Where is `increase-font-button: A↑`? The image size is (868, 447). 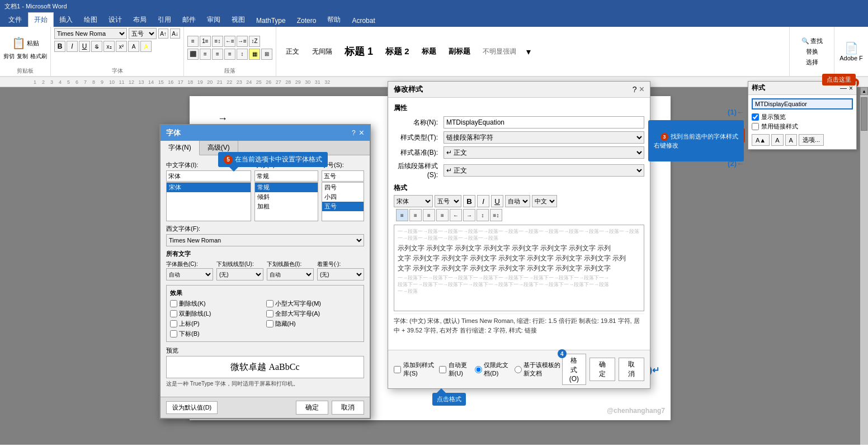 increase-font-button: A↑ is located at coordinates (163, 34).